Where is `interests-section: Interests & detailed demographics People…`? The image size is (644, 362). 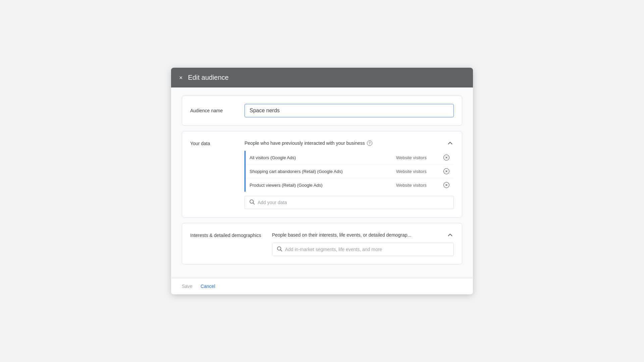 interests-section: Interests & detailed demographics People… is located at coordinates (322, 244).